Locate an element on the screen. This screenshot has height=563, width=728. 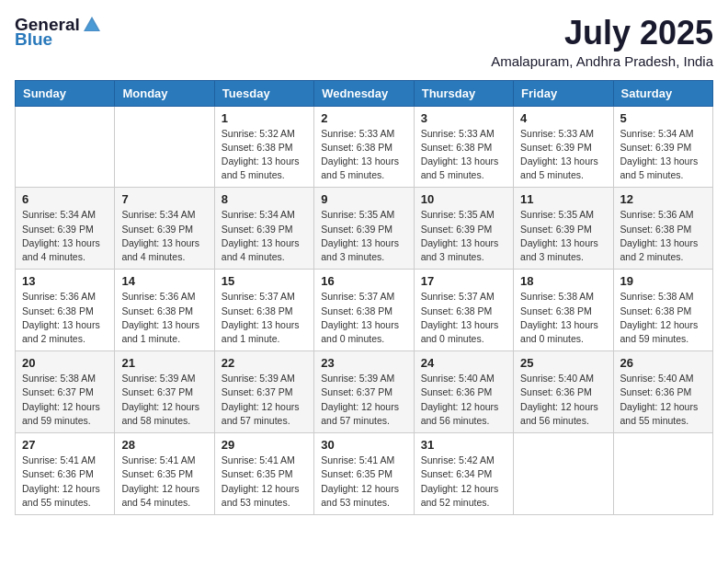
logo-icon is located at coordinates (92, 25).